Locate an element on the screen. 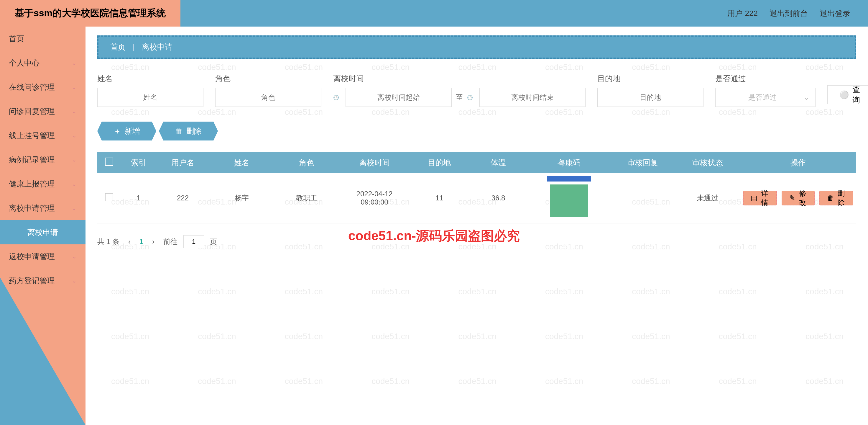  goto-suffix: 页 is located at coordinates (214, 242).